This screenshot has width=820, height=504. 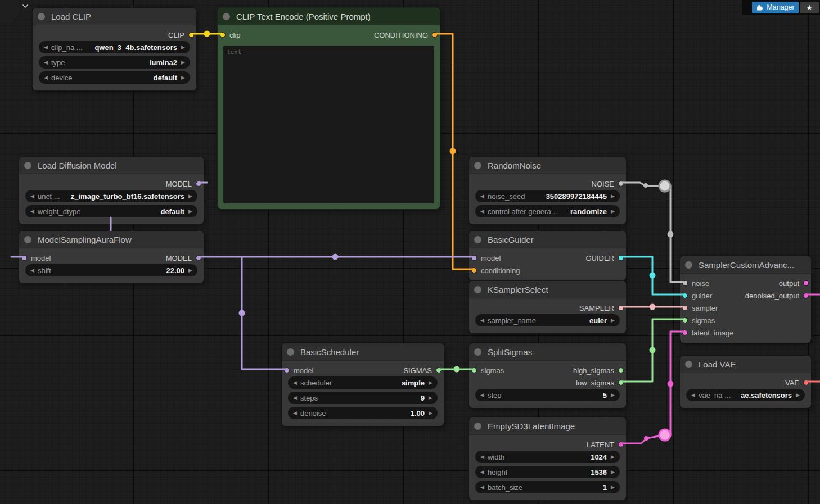 What do you see at coordinates (685, 308) in the screenshot?
I see `slot-dot-sampler` at bounding box center [685, 308].